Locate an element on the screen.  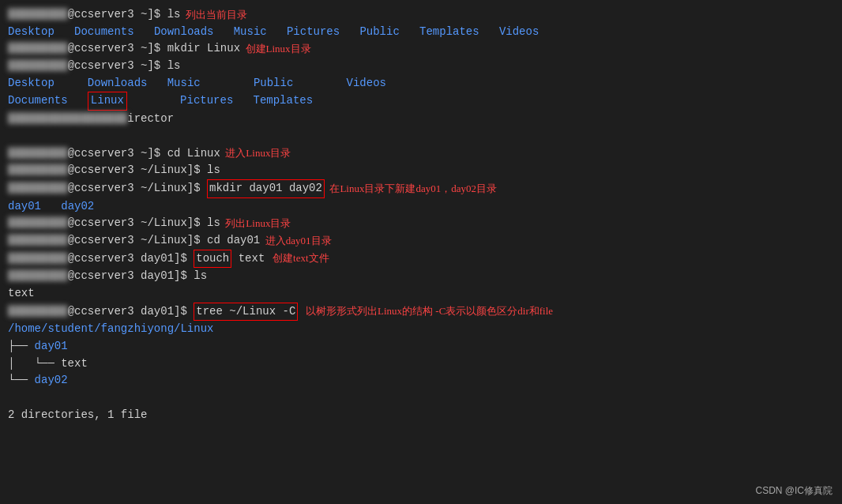
terminal-line: Desktop Downloads Music Public Videos is located at coordinates (421, 84).